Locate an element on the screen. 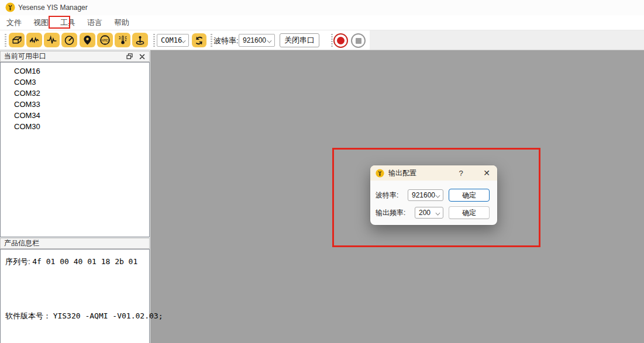 The width and height of the screenshot is (644, 343). close-icon: ✕ is located at coordinates (487, 173).